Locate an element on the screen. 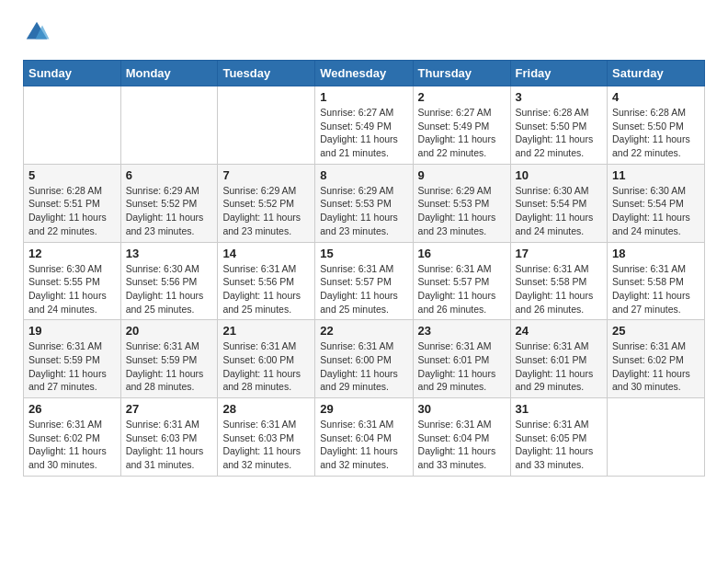 This screenshot has height=563, width=728. calendar-cell: 19Sunrise: 6:31 AM Sunset: 5:59 PM Dayli… is located at coordinates (73, 359).